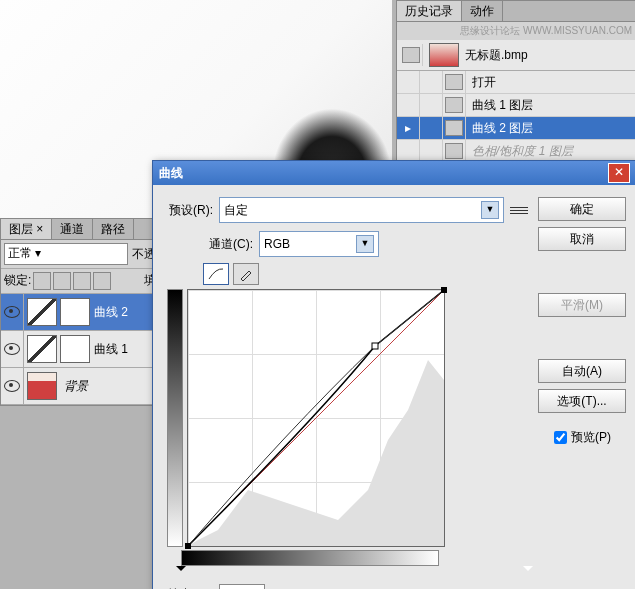 This screenshot has width=635, height=589. I want to click on options-button: 选项(T)..., so click(582, 401).